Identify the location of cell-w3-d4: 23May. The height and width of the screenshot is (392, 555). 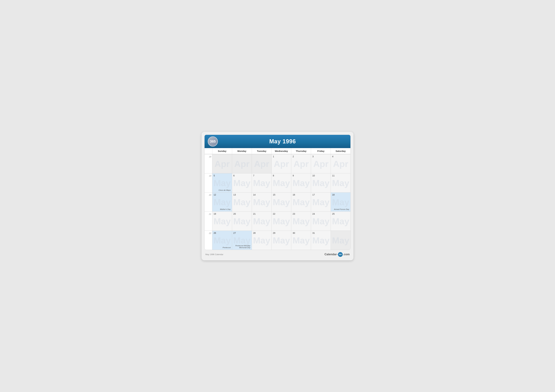
(301, 221).